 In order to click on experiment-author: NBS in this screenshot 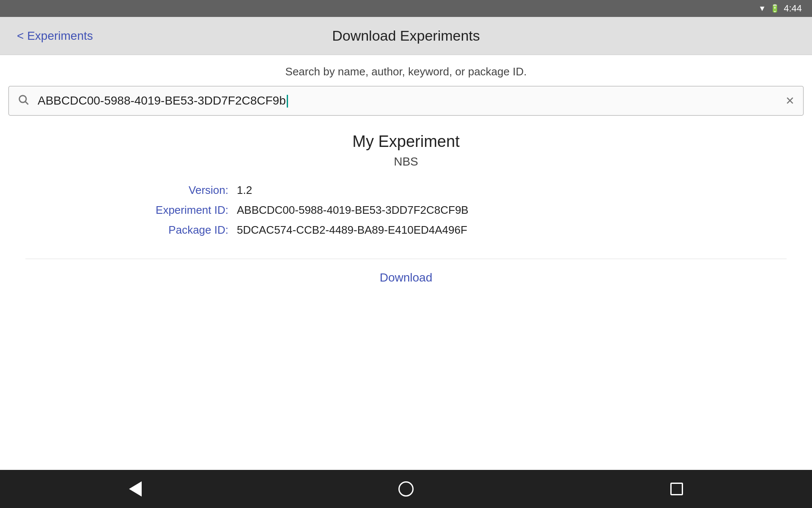, I will do `click(406, 162)`.